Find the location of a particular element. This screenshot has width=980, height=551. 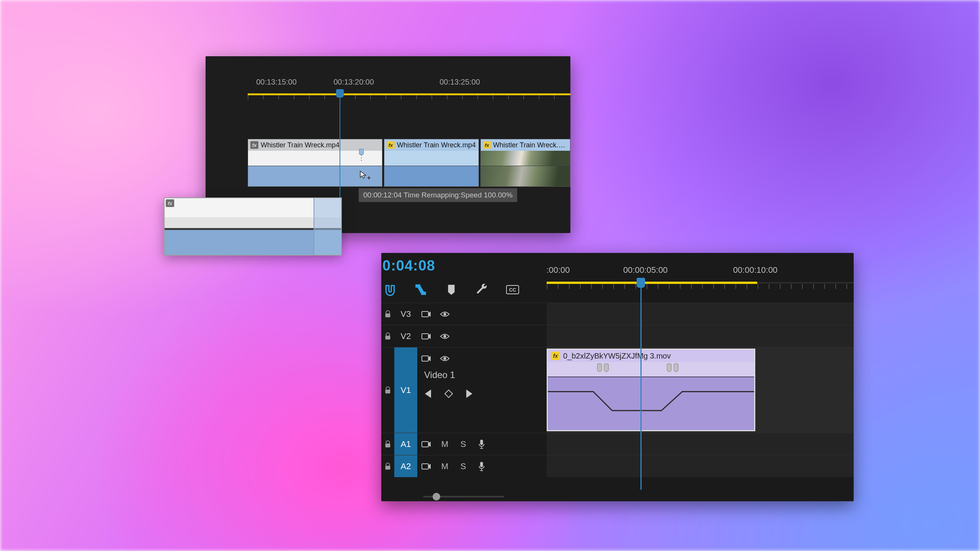

current-timecode: 0:04:08 is located at coordinates (409, 266).